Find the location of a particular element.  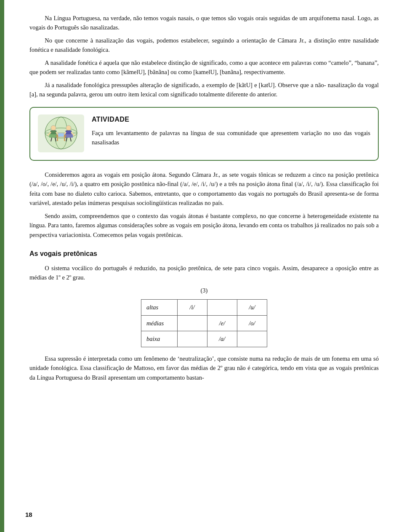

cell-altas-i: /i/ is located at coordinates (192, 307).